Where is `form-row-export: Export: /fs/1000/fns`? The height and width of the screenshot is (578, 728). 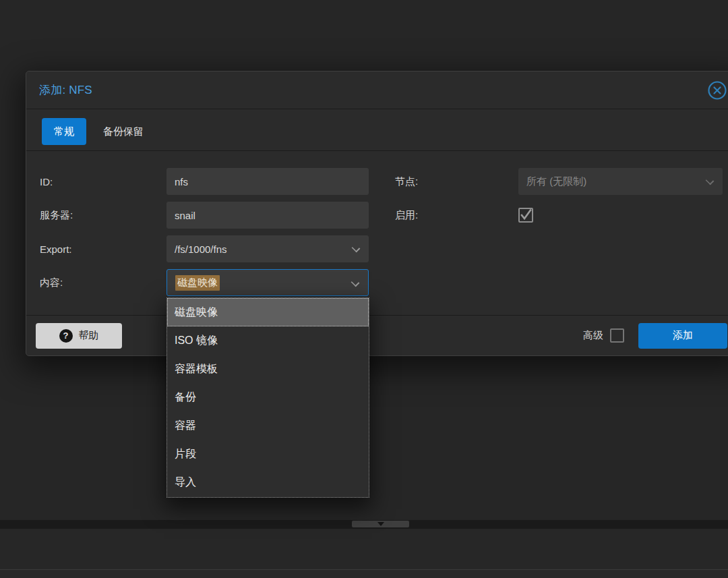
form-row-export: Export: /fs/1000/fns is located at coordinates (217, 249).